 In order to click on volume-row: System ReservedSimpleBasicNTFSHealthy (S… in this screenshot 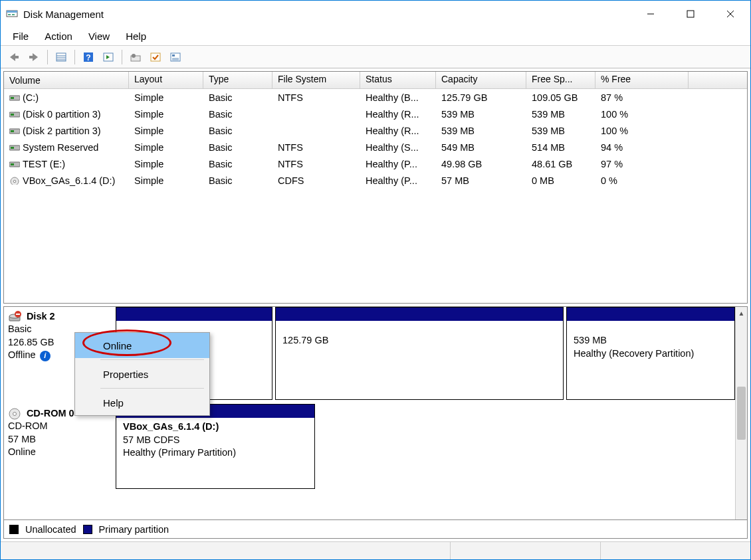, I will do `click(376, 147)`.